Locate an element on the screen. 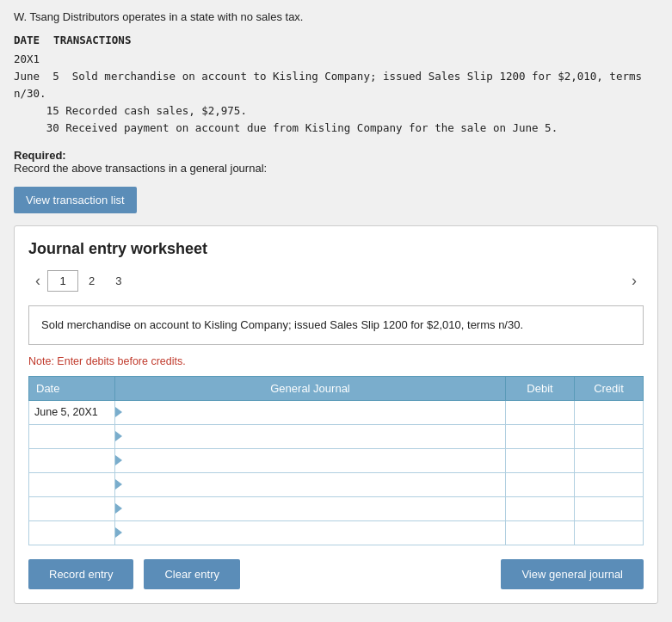 The width and height of the screenshot is (672, 622). col-header-credit: Credit is located at coordinates (609, 388).